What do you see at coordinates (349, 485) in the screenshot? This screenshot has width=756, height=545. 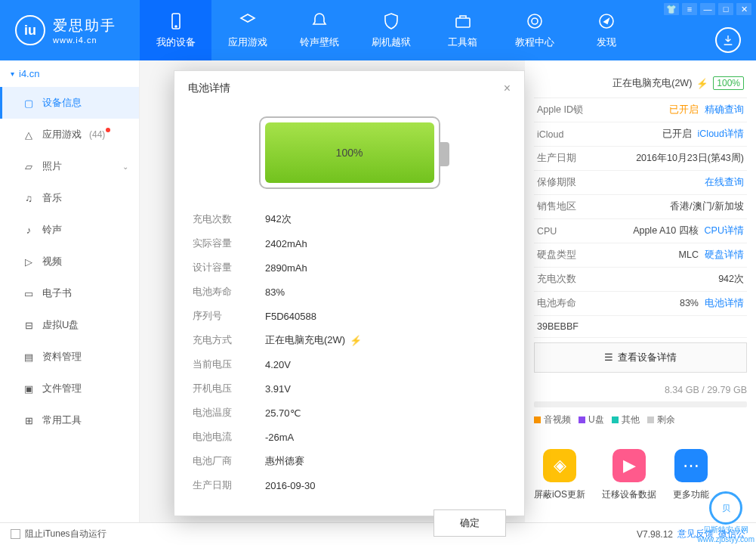 I see `battery-row: 生产日期2016-09-30` at bounding box center [349, 485].